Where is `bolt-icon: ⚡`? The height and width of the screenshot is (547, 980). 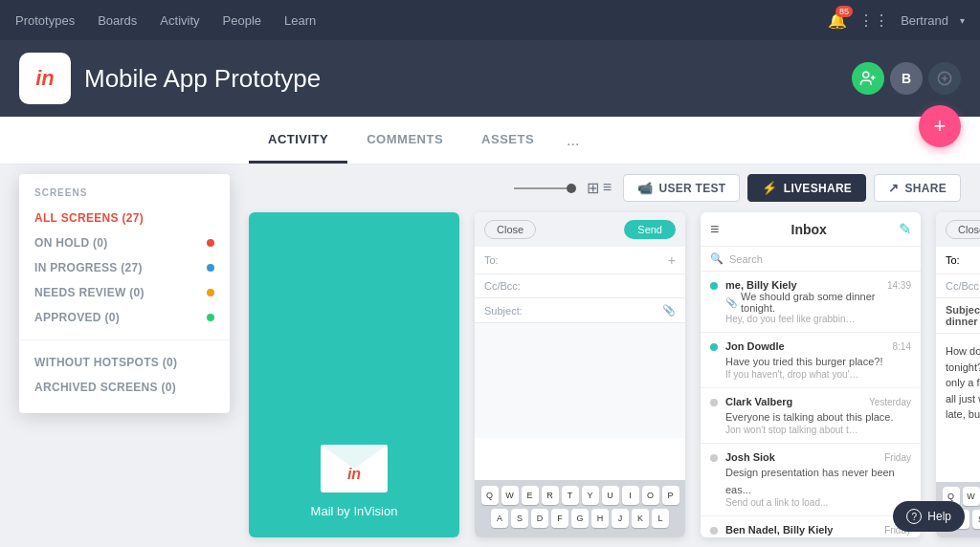
bolt-icon: ⚡ is located at coordinates (769, 187).